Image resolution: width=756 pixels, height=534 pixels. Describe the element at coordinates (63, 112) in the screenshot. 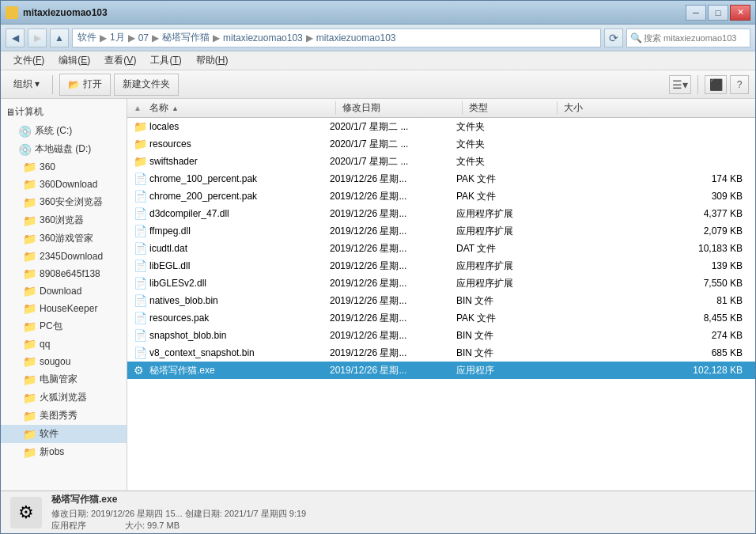

I see `sidebar-item-computer: 🖥 计算机` at that location.